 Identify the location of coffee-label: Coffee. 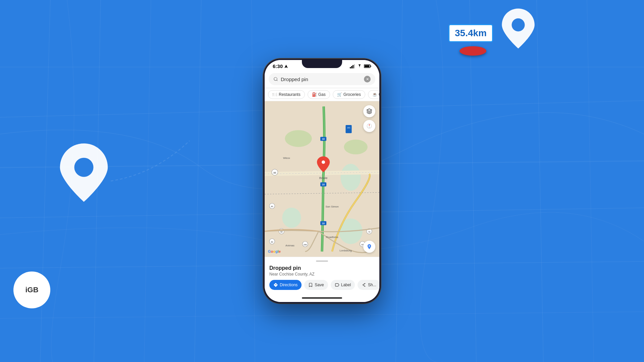
(379, 95).